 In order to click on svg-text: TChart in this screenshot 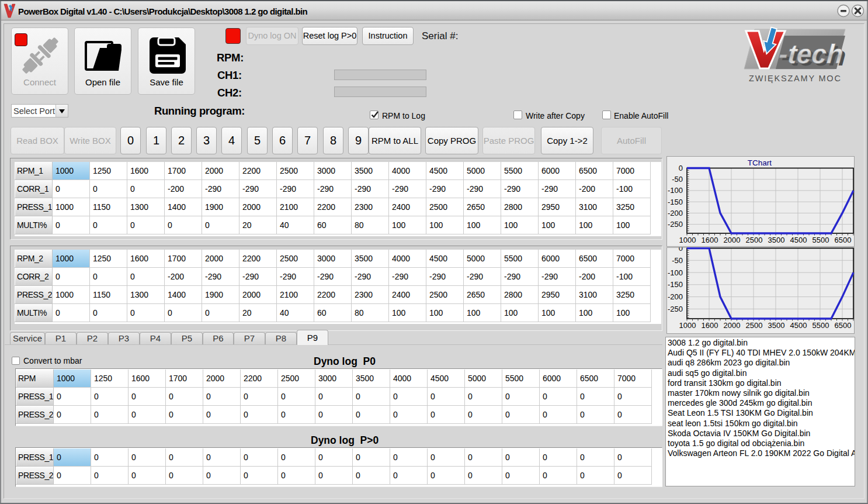, I will do `click(760, 163)`.